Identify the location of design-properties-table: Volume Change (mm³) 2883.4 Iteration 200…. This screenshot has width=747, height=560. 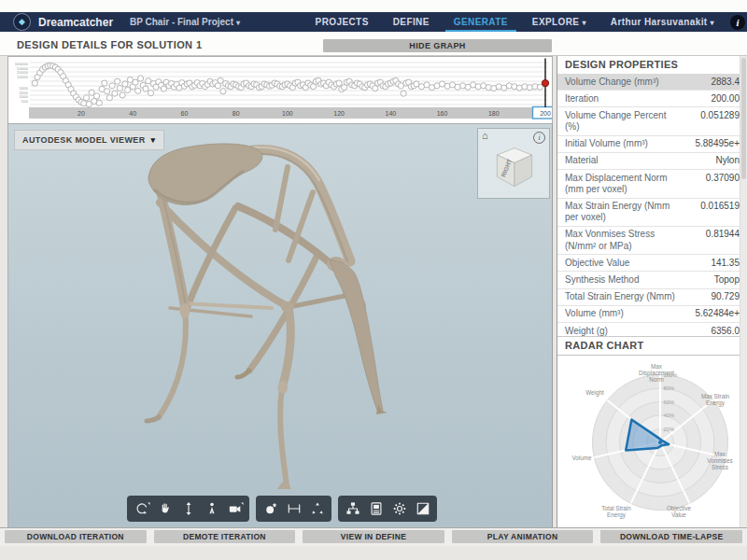
(649, 207).